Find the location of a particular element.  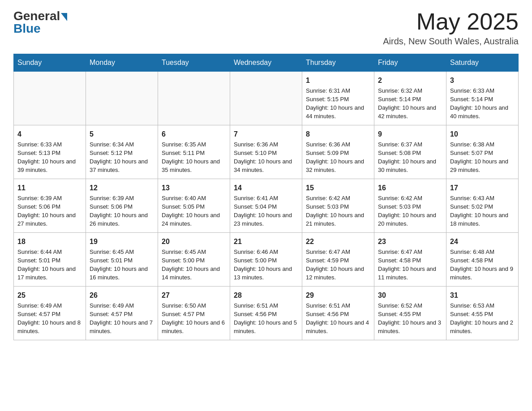

day-info: Sunrise: 6:47 AM Sunset: 4:59 PM Dayligh… is located at coordinates (338, 265).